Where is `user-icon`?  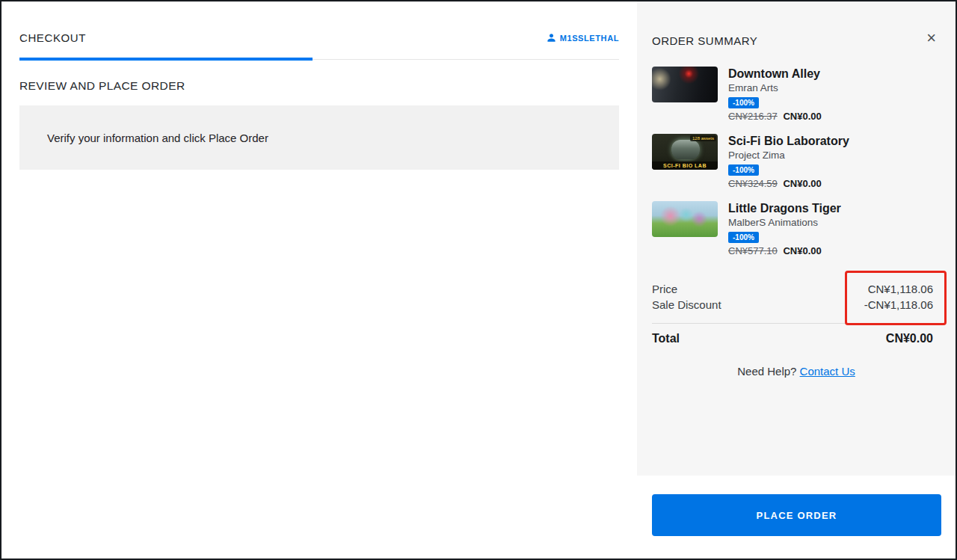
user-icon is located at coordinates (552, 37).